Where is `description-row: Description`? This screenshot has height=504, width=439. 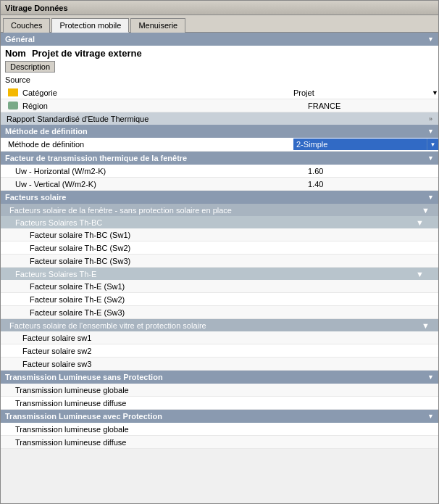
description-row: Description is located at coordinates (220, 67).